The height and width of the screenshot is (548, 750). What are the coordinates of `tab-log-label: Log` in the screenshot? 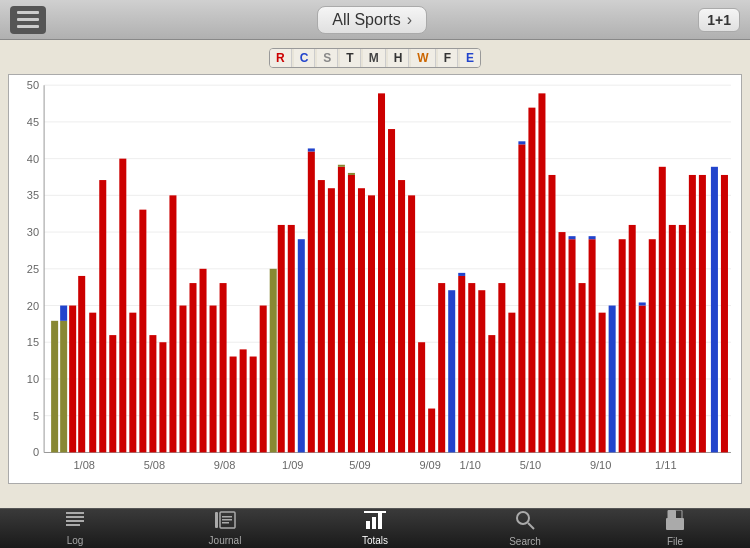 It's located at (76, 540).